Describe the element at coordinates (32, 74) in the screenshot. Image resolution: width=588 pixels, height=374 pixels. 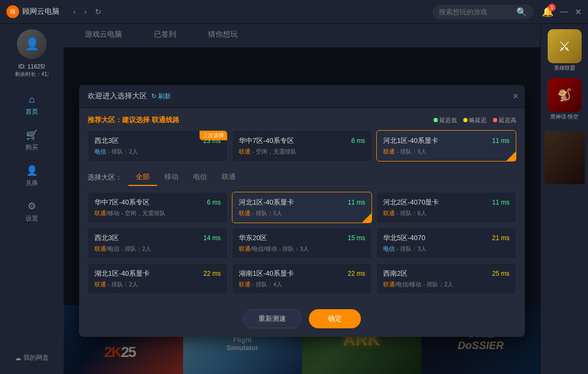
I see `remain-time: 剩余时长：41;` at that location.